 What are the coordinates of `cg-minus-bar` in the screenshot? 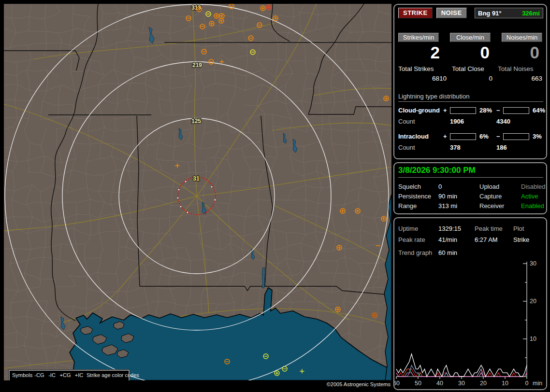 It's located at (516, 111).